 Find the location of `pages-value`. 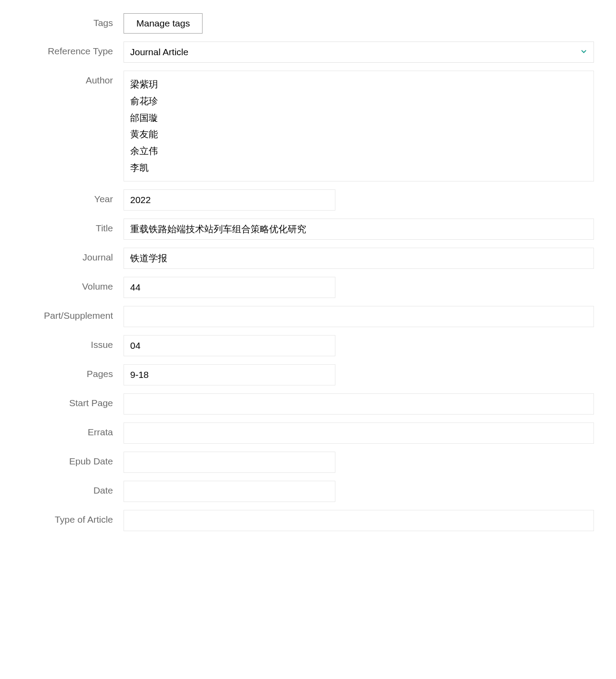

pages-value is located at coordinates (359, 375).